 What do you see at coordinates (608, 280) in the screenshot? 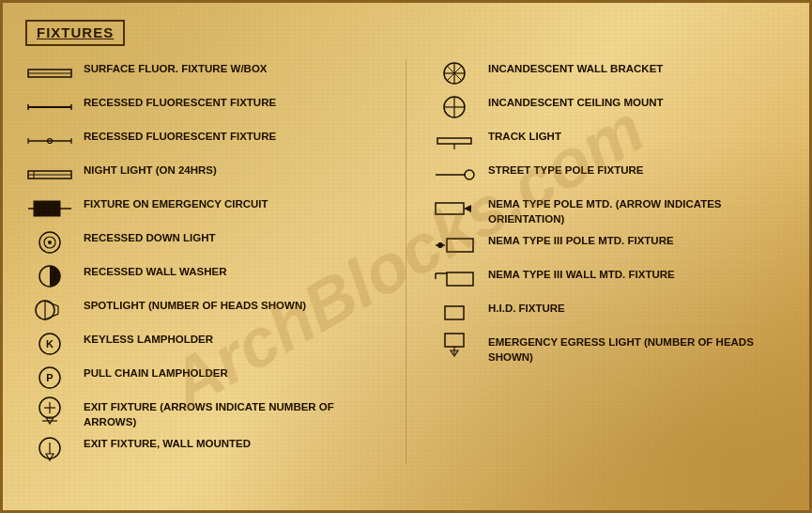
I see `list-item: NEMA TYPE III WALL MTD. FIXTURE` at bounding box center [608, 280].